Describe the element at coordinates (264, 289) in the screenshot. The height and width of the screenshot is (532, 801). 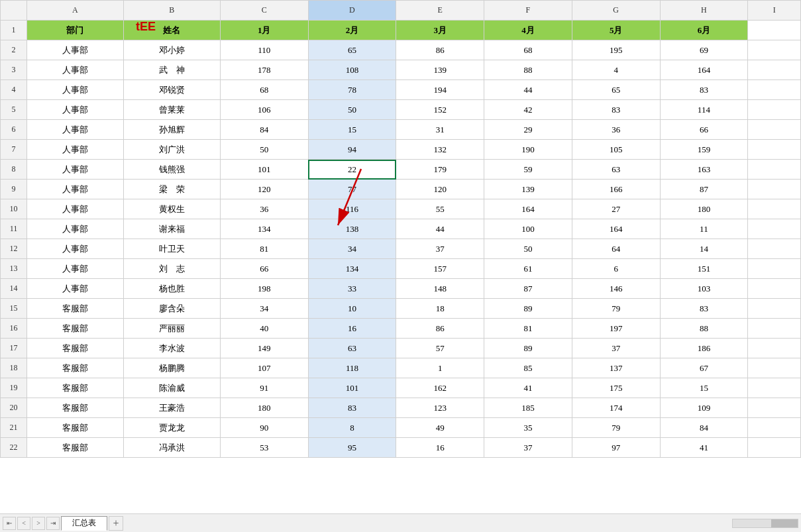
I see `cell-m1: 198` at that location.